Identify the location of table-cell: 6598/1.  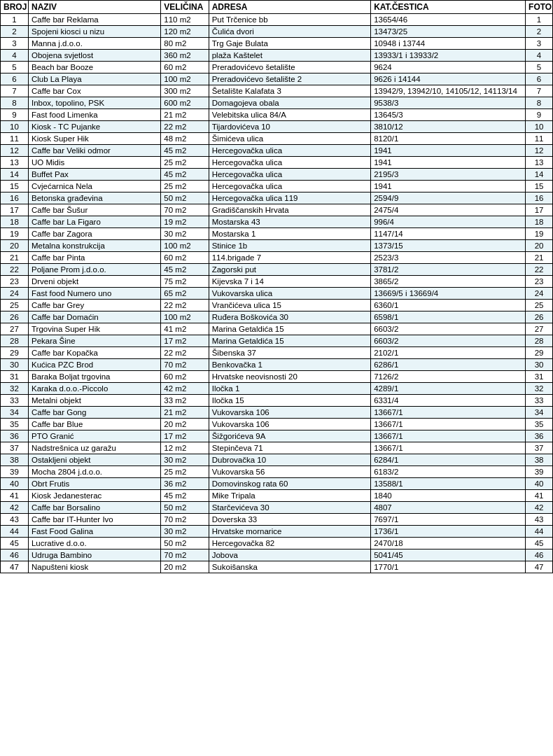
(448, 318).